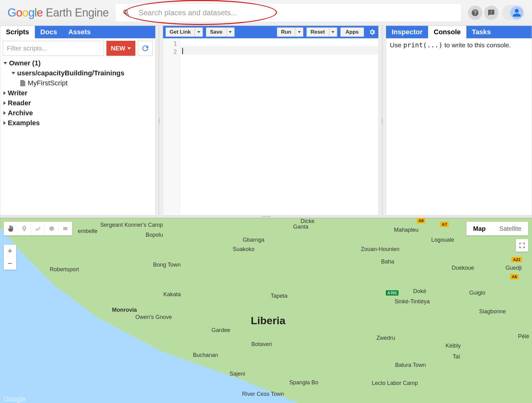 The width and height of the screenshot is (532, 403). Describe the element at coordinates (290, 32) in the screenshot. I see `run-button: Run` at that location.